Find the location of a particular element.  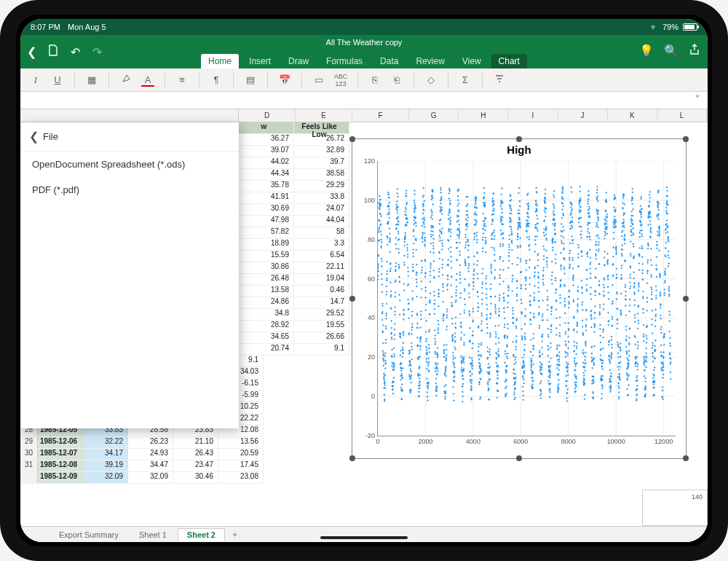

col-header: I is located at coordinates (533, 115).